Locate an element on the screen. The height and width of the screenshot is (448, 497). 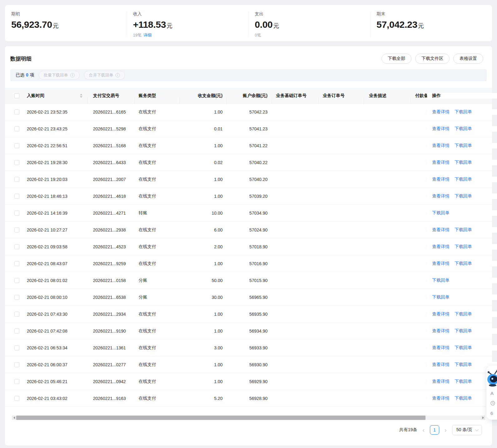
batch-download-receipt-button: 批量下载回单 is located at coordinates (59, 75).